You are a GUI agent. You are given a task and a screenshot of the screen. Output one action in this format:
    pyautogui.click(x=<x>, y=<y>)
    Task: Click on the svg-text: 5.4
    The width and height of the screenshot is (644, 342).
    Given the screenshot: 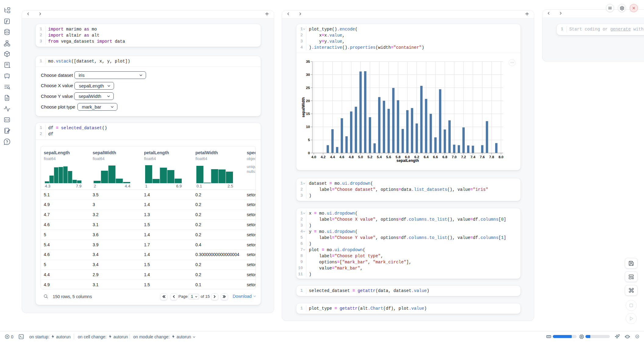 What is the action you would take?
    pyautogui.click(x=379, y=157)
    